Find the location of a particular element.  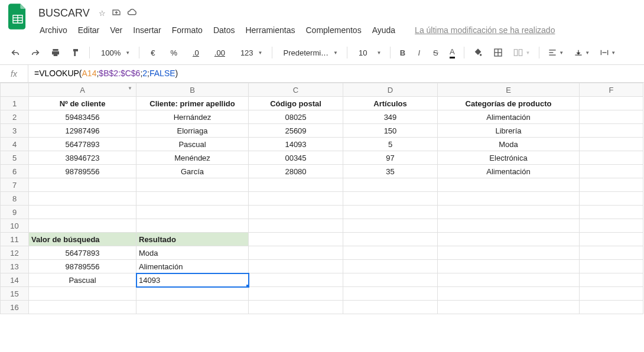

cell: 00345 is located at coordinates (296, 158).